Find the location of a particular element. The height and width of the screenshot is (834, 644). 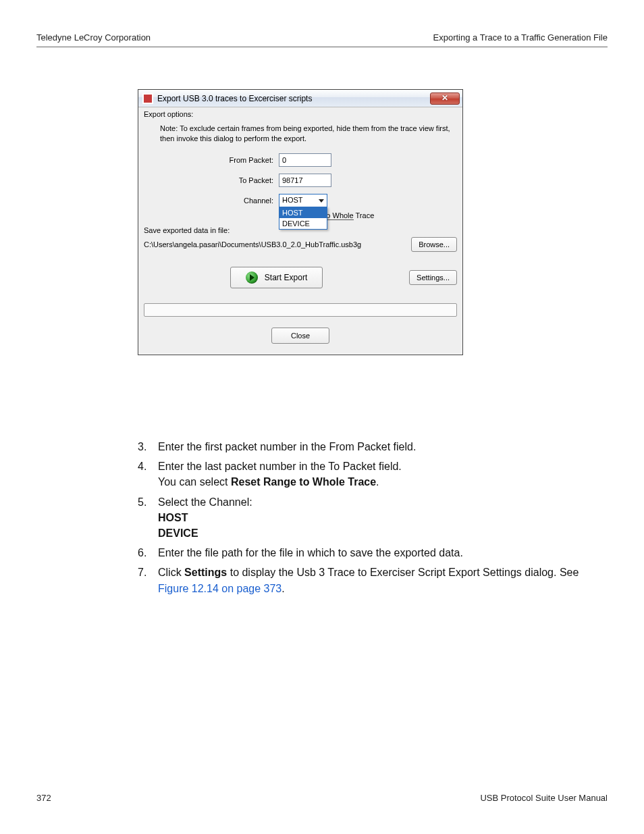

app-icon is located at coordinates (148, 99).